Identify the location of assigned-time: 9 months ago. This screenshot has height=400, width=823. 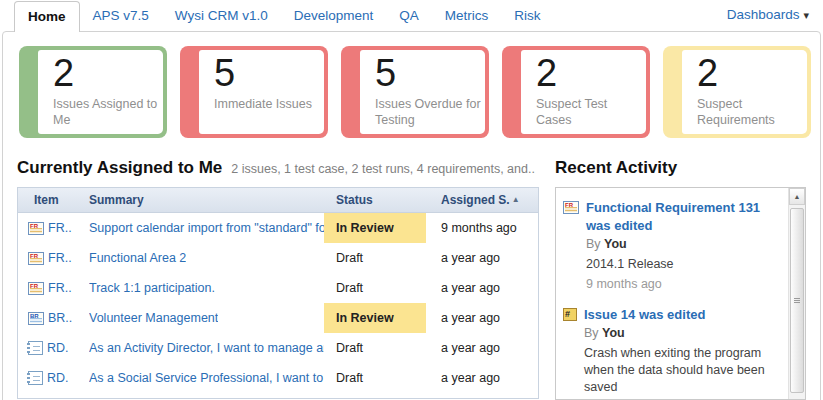
(482, 228).